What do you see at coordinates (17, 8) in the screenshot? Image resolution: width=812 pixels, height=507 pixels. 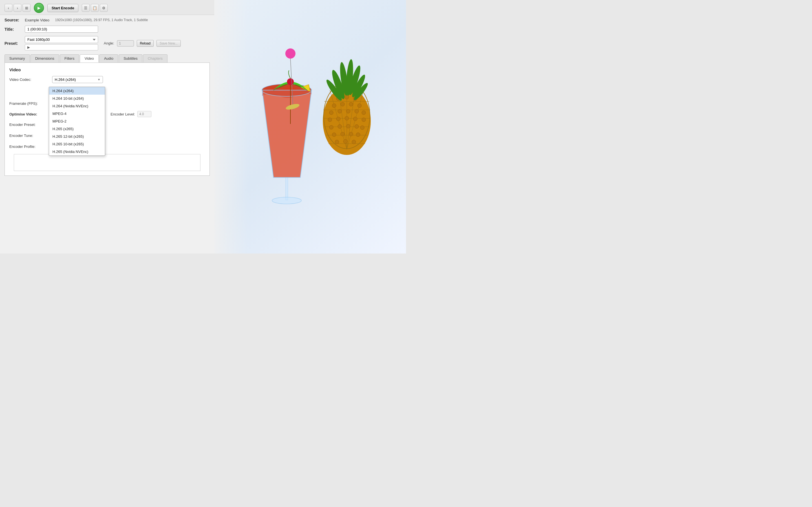 I see `forward-button: ›` at bounding box center [17, 8].